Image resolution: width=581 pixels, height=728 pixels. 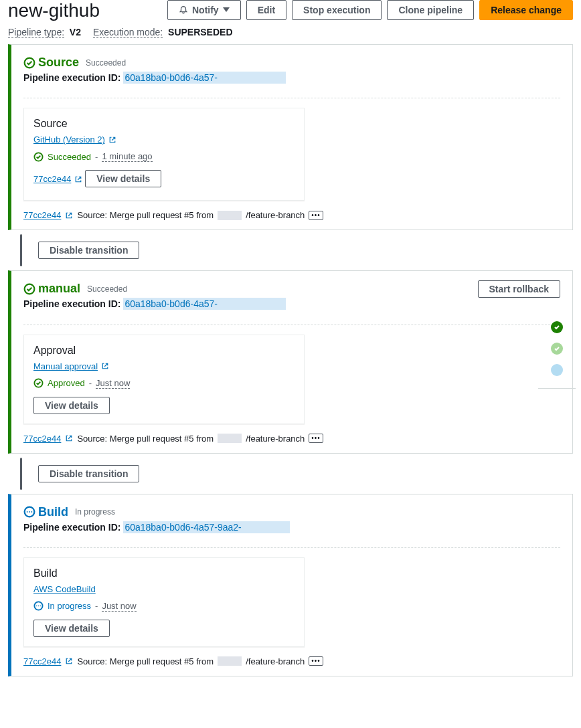 I want to click on pipeline-type-value: V2, so click(x=75, y=32).